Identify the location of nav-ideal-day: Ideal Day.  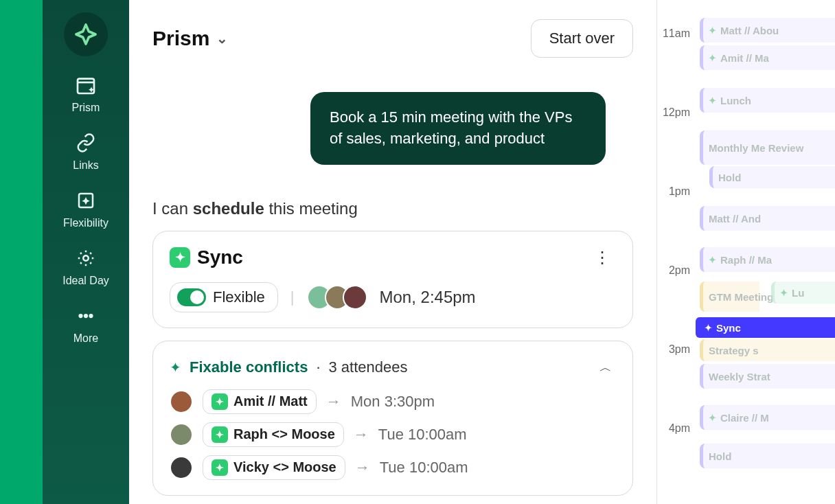
(86, 266).